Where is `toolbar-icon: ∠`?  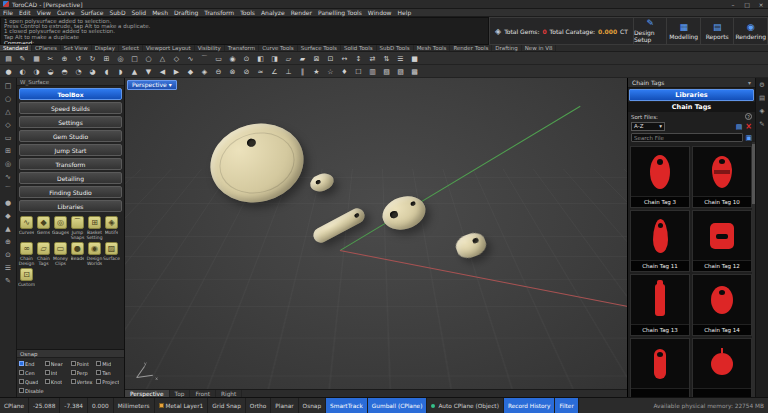 toolbar-icon: ∠ is located at coordinates (274, 72).